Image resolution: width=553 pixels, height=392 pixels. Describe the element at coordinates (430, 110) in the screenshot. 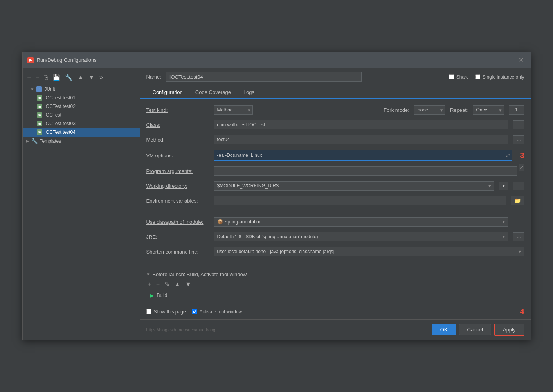

I see `fork-mode-select: none` at that location.